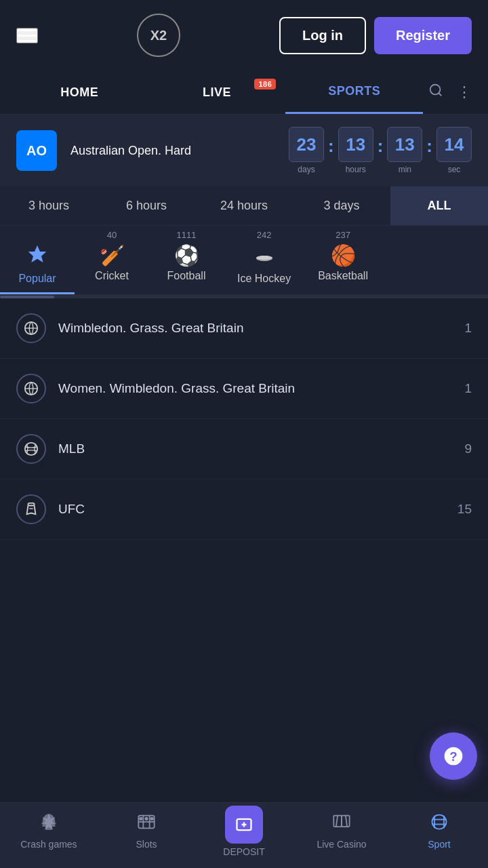  Describe the element at coordinates (31, 449) in the screenshot. I see `mlb-icon` at that location.